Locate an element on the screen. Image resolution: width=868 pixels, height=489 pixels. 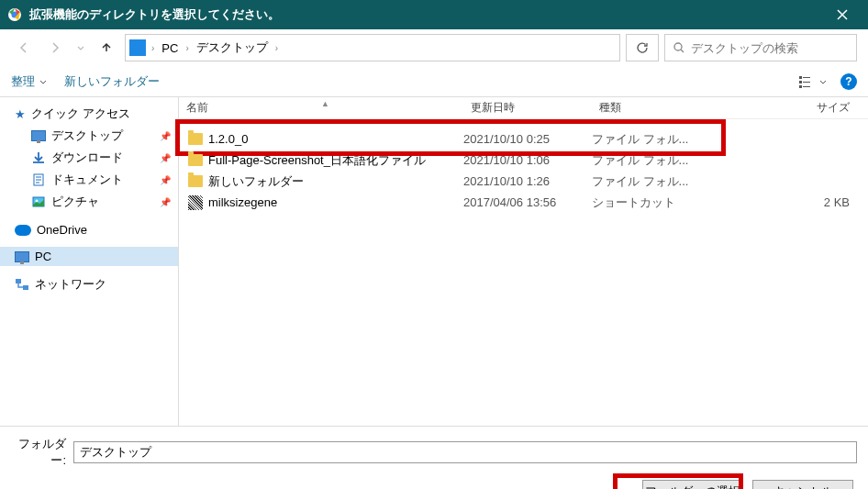
column-type: 種類 is located at coordinates (651, 108).